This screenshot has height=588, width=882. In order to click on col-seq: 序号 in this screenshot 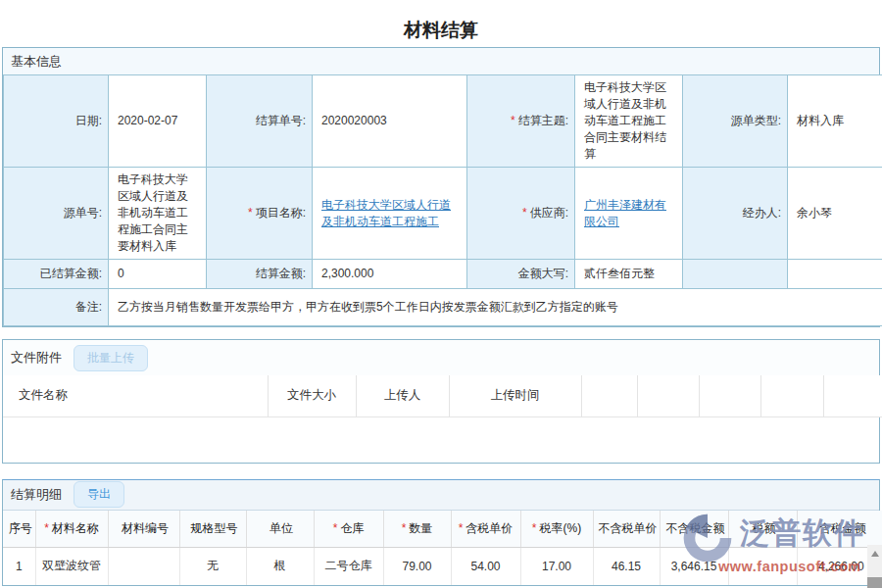, I will do `click(20, 529)`.